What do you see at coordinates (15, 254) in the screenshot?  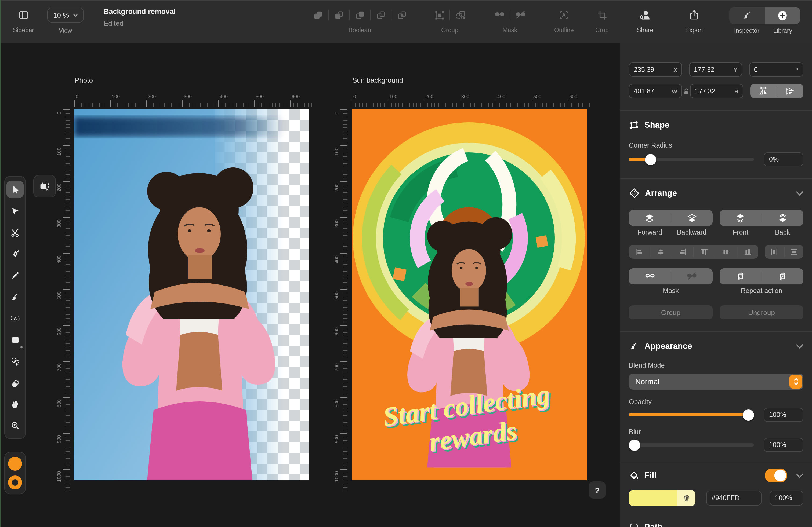 I see `tool-pen` at bounding box center [15, 254].